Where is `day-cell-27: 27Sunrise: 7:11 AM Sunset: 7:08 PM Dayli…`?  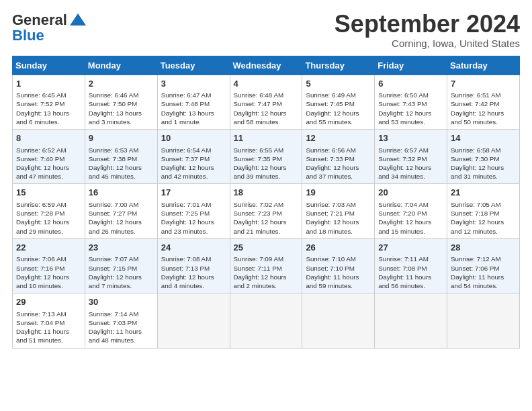 day-cell-27: 27Sunrise: 7:11 AM Sunset: 7:08 PM Dayli… is located at coordinates (411, 266).